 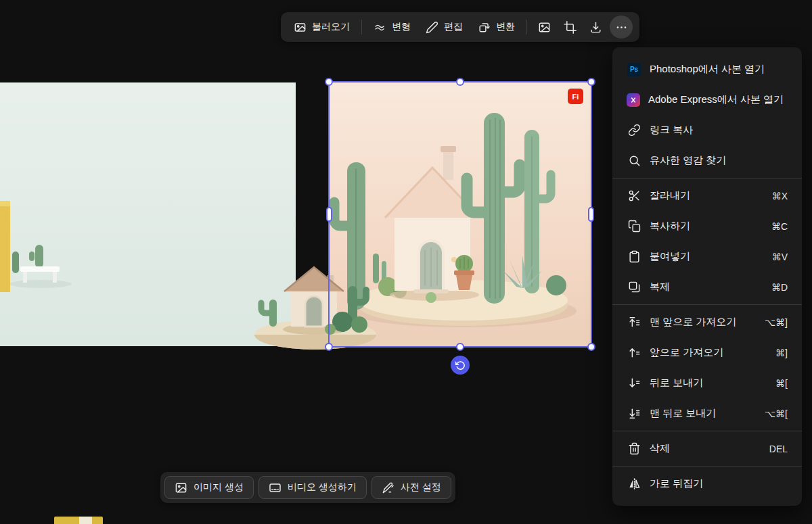 What do you see at coordinates (715, 484) in the screenshot?
I see `menu-item-label: 가로 뒤집기` at bounding box center [715, 484].